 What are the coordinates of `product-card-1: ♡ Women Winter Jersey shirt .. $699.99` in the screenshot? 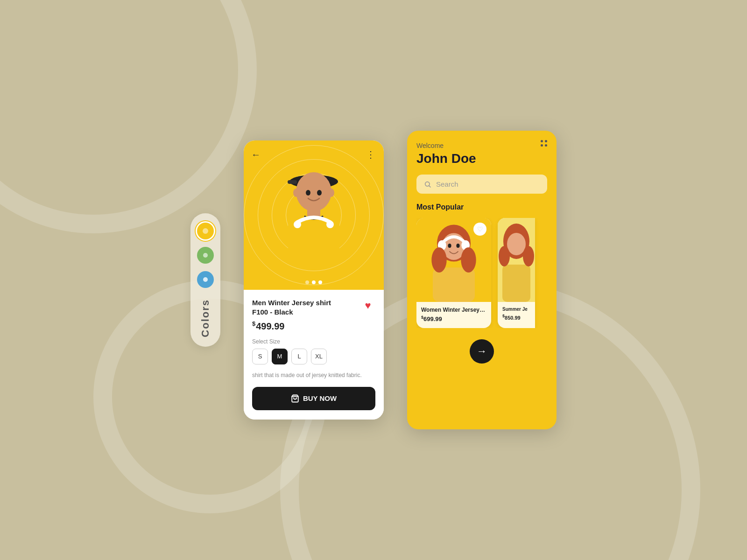 It's located at (454, 273).